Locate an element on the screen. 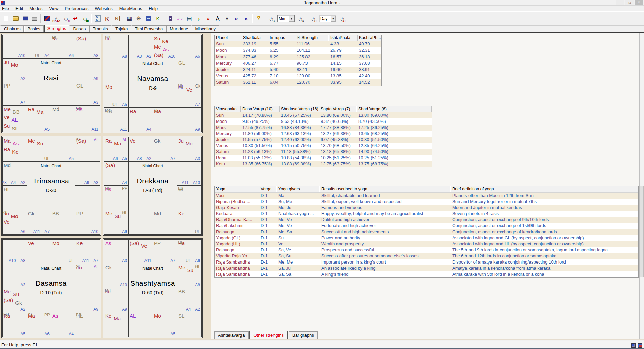  tab-transits: Transits is located at coordinates (100, 29).